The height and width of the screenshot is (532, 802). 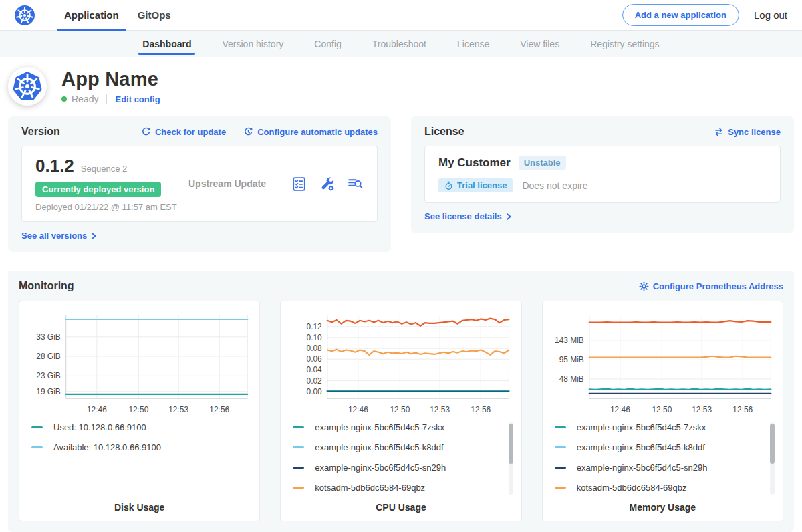 What do you see at coordinates (107, 448) in the screenshot?
I see `legend-label: Available: 10.128.0.66:9100` at bounding box center [107, 448].